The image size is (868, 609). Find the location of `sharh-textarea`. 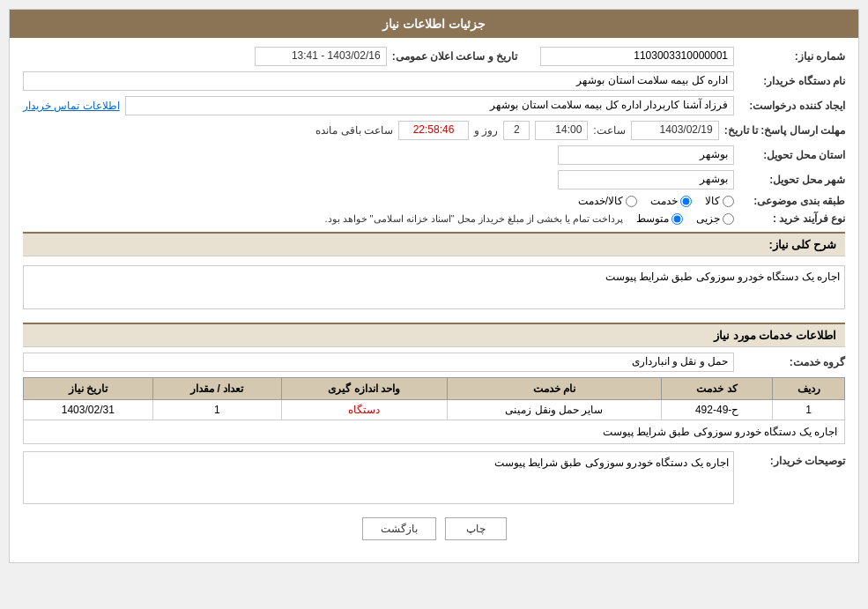

sharh-textarea is located at coordinates (434, 287).